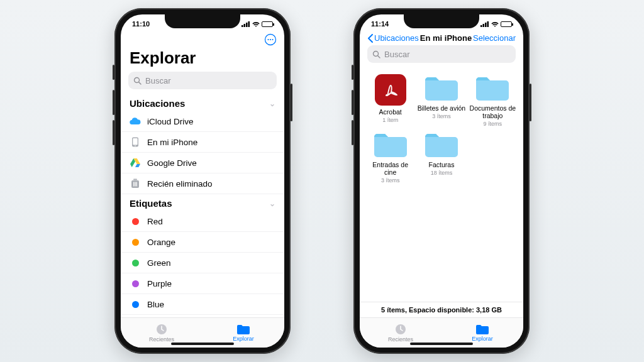 This screenshot has width=644, height=362. What do you see at coordinates (393, 38) in the screenshot?
I see `back-button: Ubicaciones` at bounding box center [393, 38].